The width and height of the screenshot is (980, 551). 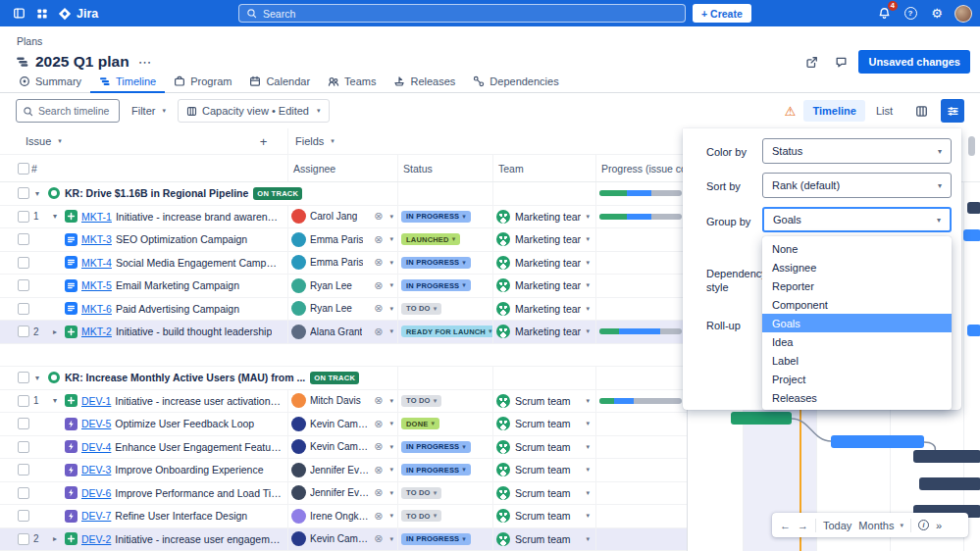 What do you see at coordinates (881, 526) in the screenshot?
I see `zoom-level-select: Months▾` at bounding box center [881, 526].